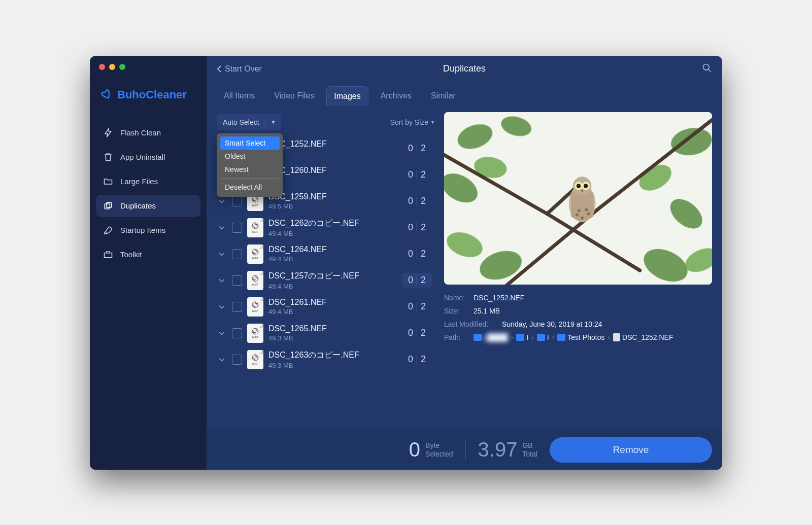 Image resolution: width=812 pixels, height=525 pixels. Describe the element at coordinates (148, 263) in the screenshot. I see `sidebar: BuhoCleaner Flash Clean App Uninstall La…` at that location.